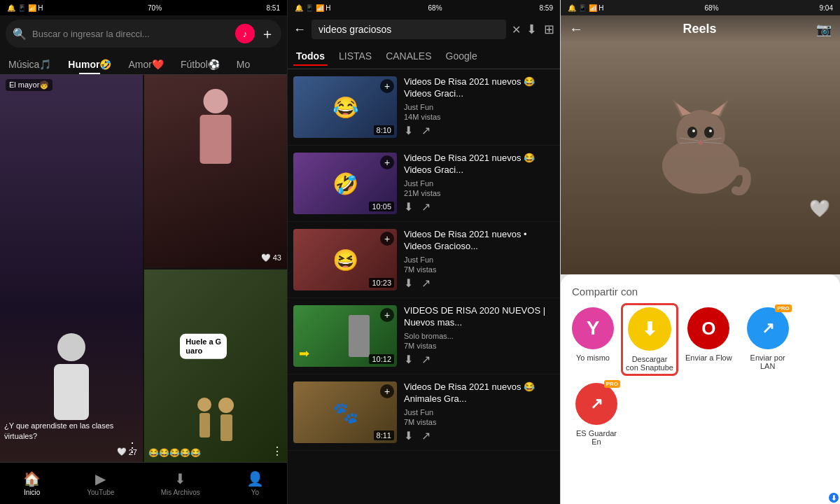 This screenshot has height=504, width=840. Describe the element at coordinates (244, 64) in the screenshot. I see `tab-more: Mo` at that location.